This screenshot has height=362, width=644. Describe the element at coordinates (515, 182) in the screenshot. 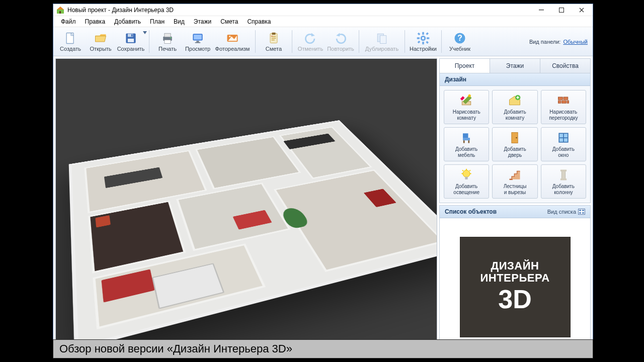

I see `design-stairs-button: Лестницыи вырезы` at that location.